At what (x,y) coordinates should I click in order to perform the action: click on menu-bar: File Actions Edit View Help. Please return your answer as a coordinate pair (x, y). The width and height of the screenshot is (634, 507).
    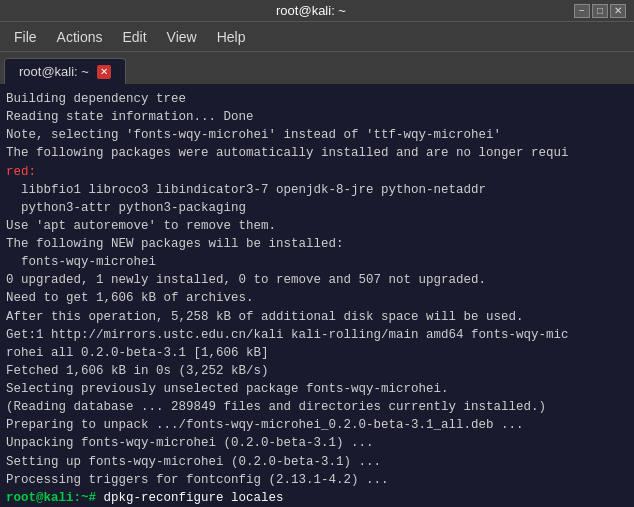
    Looking at the image, I should click on (317, 37).